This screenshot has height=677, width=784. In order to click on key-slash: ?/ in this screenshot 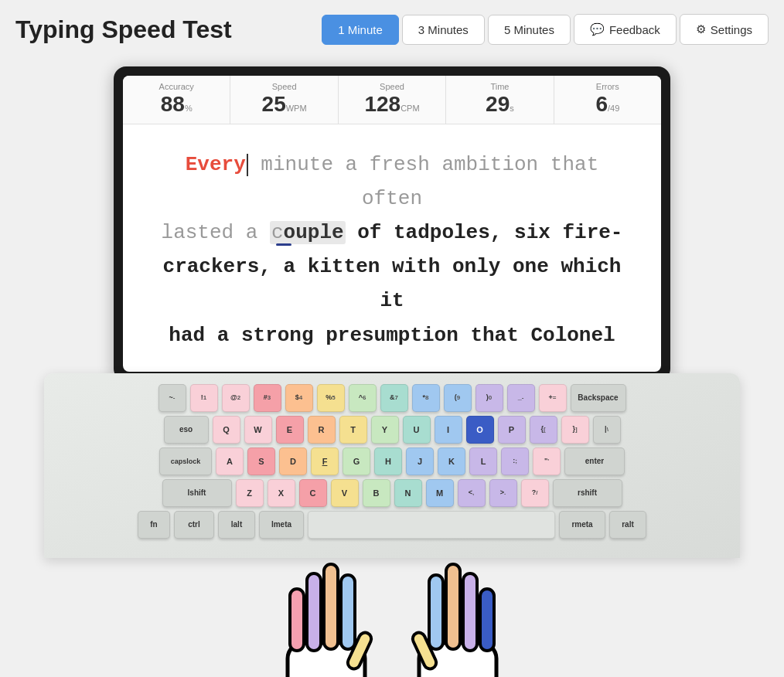, I will do `click(535, 493)`.